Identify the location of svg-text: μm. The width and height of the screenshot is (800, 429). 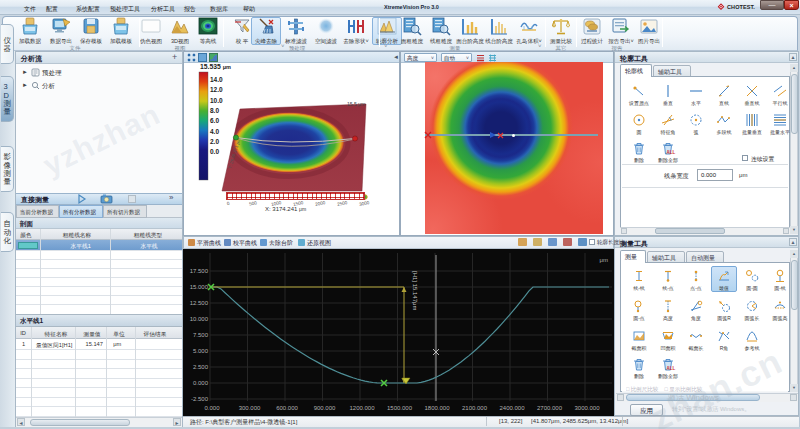
(604, 260).